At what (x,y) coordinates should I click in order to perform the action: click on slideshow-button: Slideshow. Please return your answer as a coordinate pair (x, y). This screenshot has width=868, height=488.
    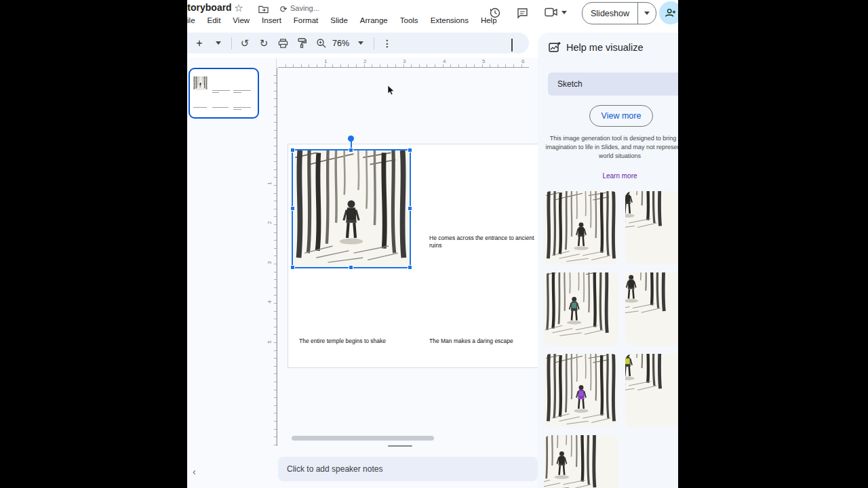
    Looking at the image, I should click on (619, 14).